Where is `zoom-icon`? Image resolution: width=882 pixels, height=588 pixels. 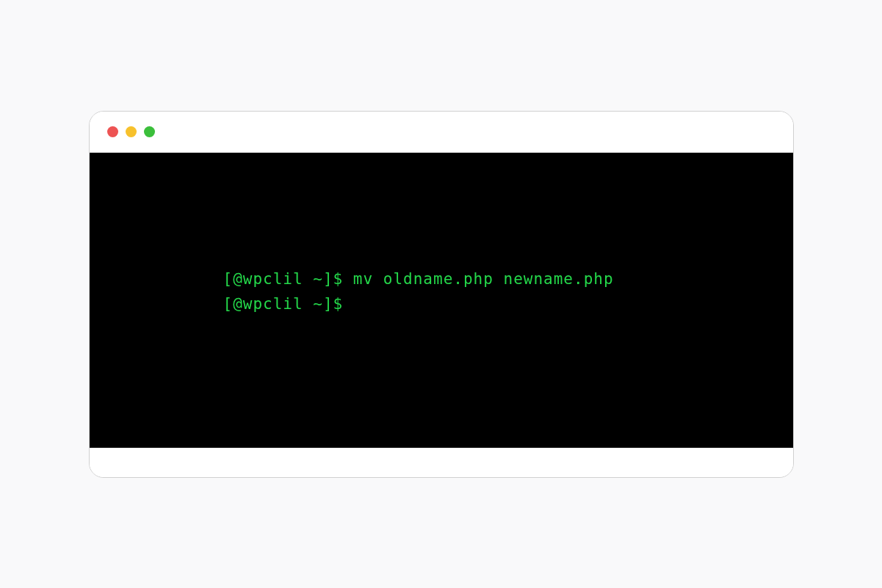
zoom-icon is located at coordinates (150, 132).